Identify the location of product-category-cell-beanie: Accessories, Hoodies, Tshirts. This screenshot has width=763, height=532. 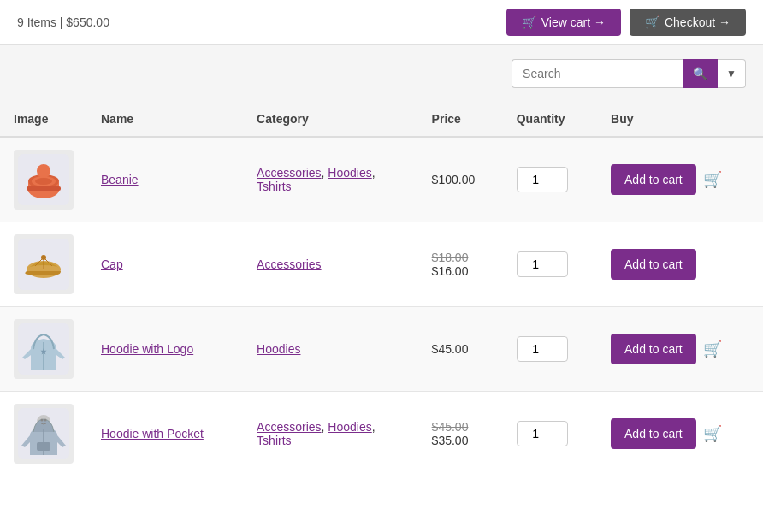
(330, 180).